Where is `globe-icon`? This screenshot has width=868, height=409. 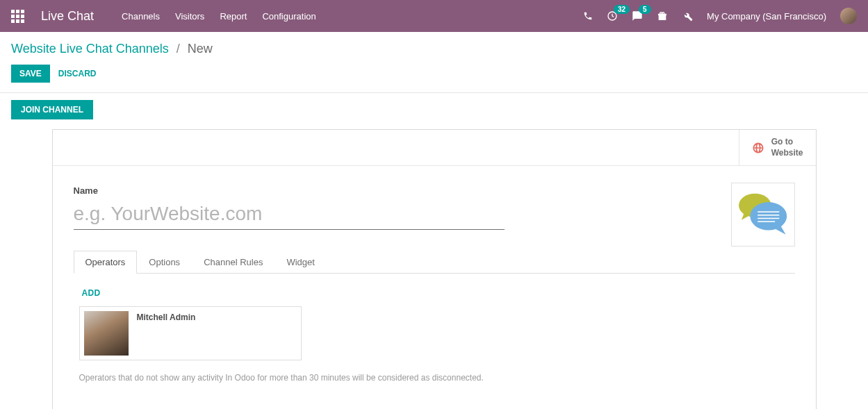
globe-icon is located at coordinates (758, 148).